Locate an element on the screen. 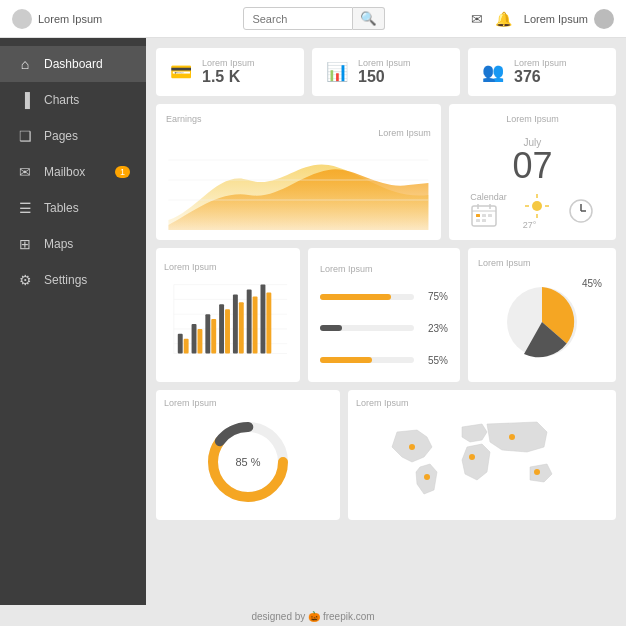 The height and width of the screenshot is (626, 626). topbar-icons: ✉ 🔔 Lorem Ipsum is located at coordinates (542, 19).